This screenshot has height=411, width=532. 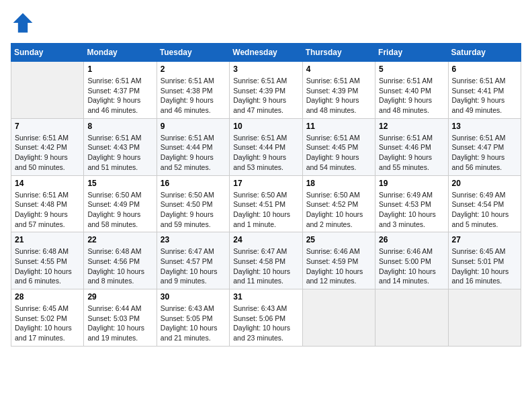 What do you see at coordinates (411, 95) in the screenshot?
I see `day-info: Sunrise: 6:51 AMSunset: 4:40 PMDaylight:…` at bounding box center [411, 95].